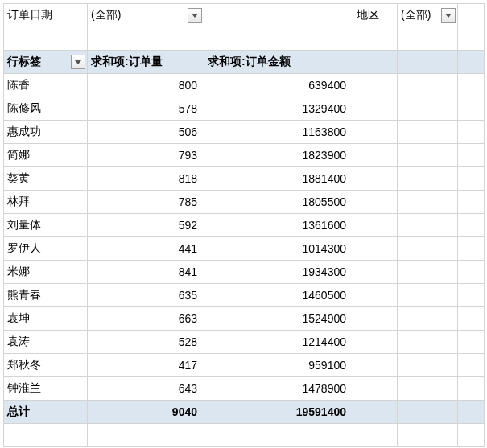 The image size is (487, 448). Describe the element at coordinates (279, 109) in the screenshot. I see `row-amount: 1329400` at that location.